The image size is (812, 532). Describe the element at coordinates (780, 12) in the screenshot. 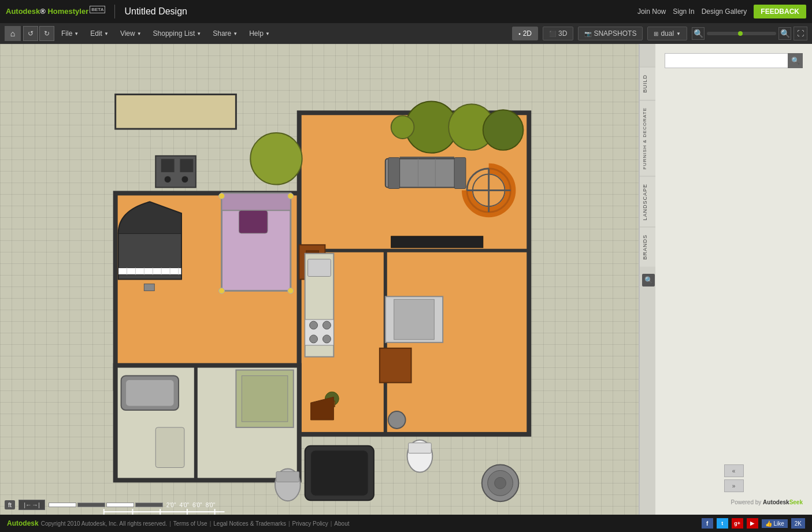

I see `feedback-button: FEEDBACK` at that location.